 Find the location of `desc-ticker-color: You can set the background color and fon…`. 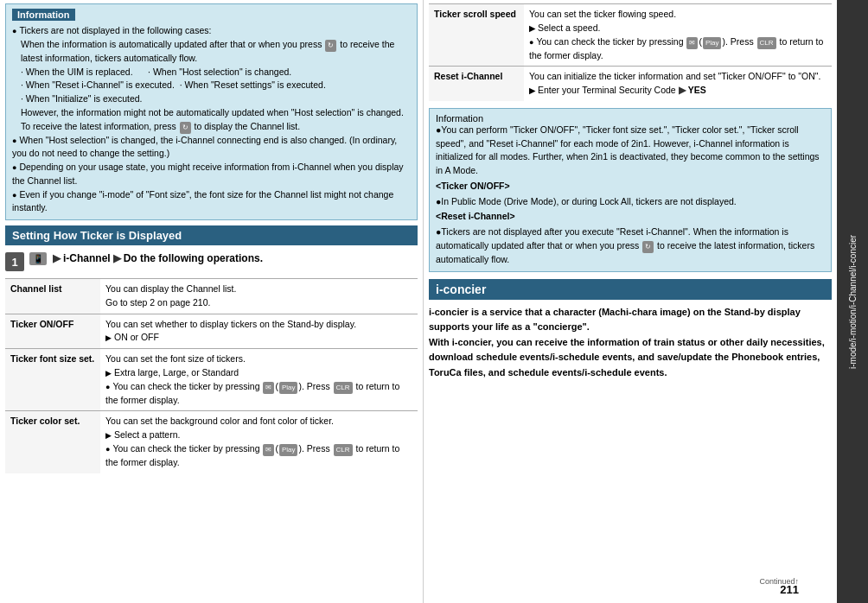

desc-ticker-color: You can set the background color and fon… is located at coordinates (259, 442).